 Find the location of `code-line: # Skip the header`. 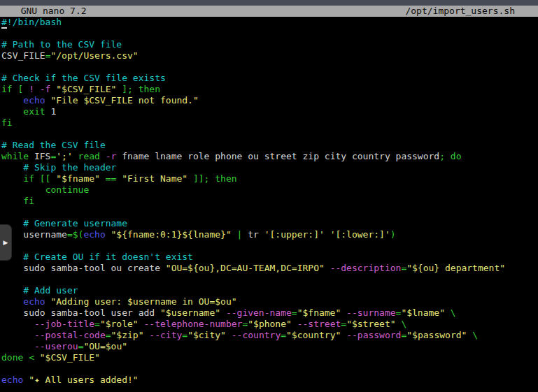

code-line: # Skip the header is located at coordinates (270, 168).